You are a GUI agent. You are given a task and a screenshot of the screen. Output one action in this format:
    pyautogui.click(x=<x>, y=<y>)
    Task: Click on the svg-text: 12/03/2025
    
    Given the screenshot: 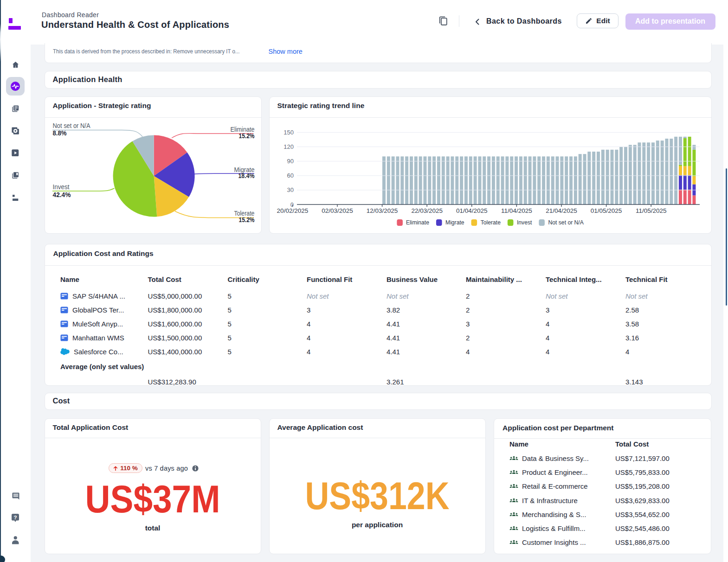 What is the action you would take?
    pyautogui.click(x=382, y=211)
    